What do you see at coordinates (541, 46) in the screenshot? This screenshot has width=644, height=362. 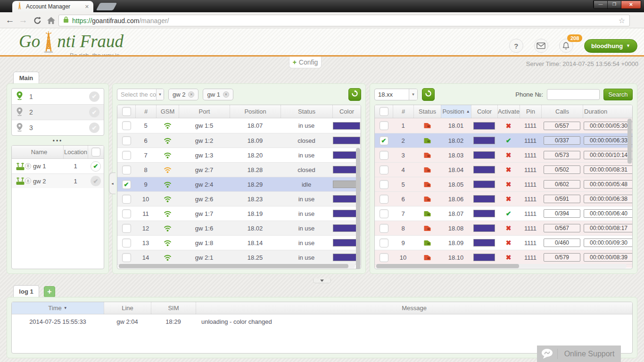 I see `messages-button` at bounding box center [541, 46].